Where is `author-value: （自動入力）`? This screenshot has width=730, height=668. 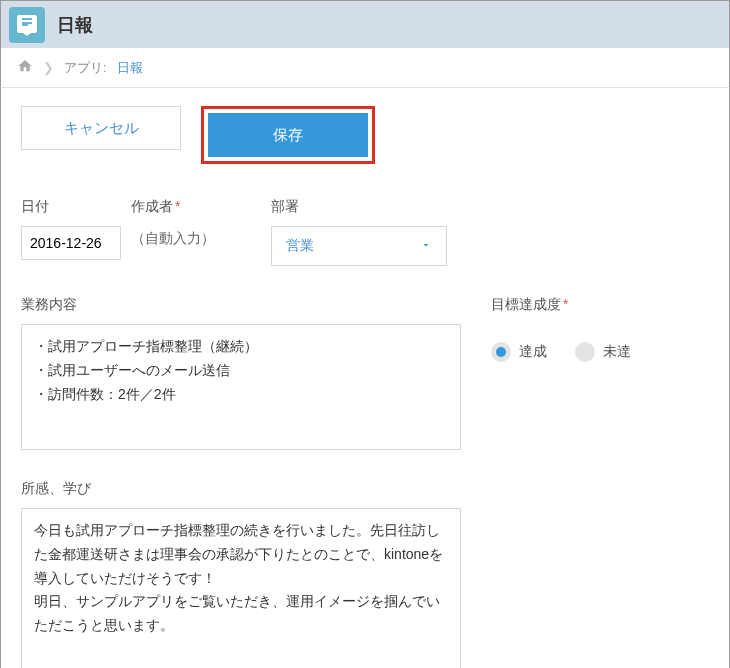 author-value: （自動入力） is located at coordinates (201, 237).